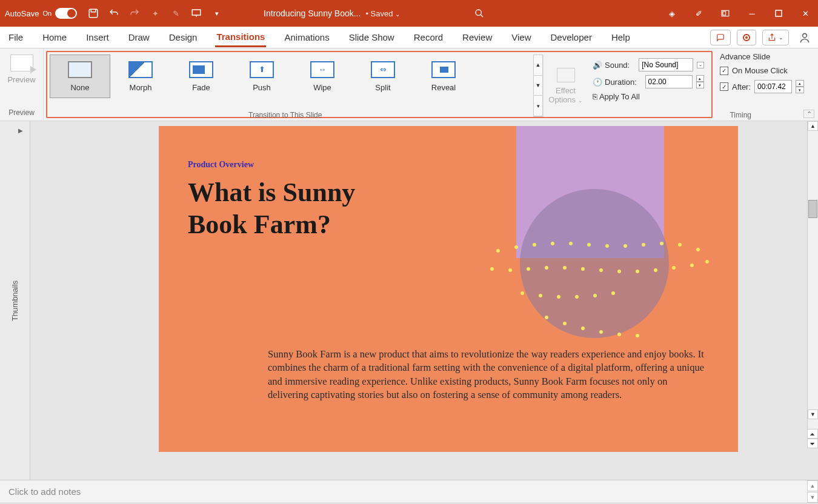 Image resolution: width=818 pixels, height=504 pixels. What do you see at coordinates (766, 57) in the screenshot?
I see `advance-header: Advance Slide` at bounding box center [766, 57].